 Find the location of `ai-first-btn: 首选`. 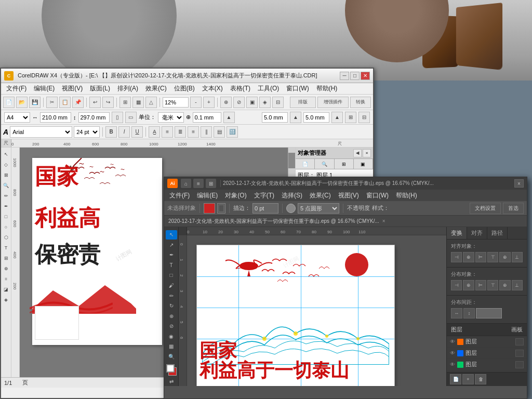

ai-first-btn: 首选 is located at coordinates (513, 208).